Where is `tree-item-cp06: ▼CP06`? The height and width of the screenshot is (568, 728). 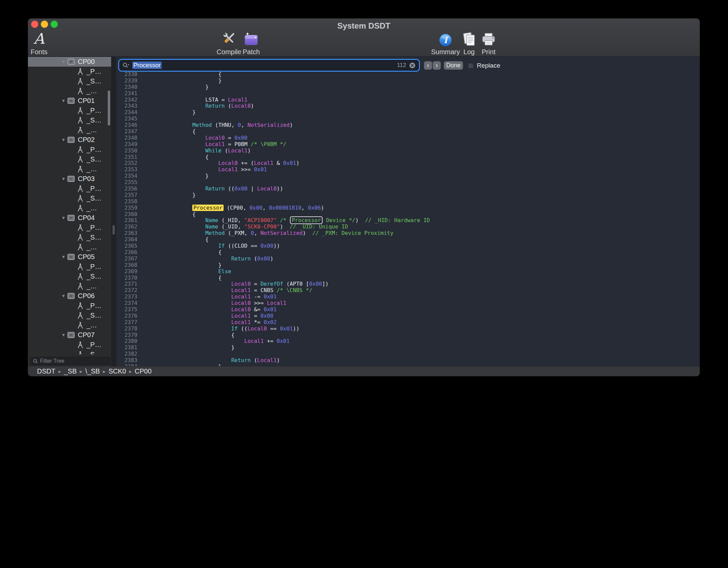
tree-item-cp06: ▼CP06 is located at coordinates (69, 296).